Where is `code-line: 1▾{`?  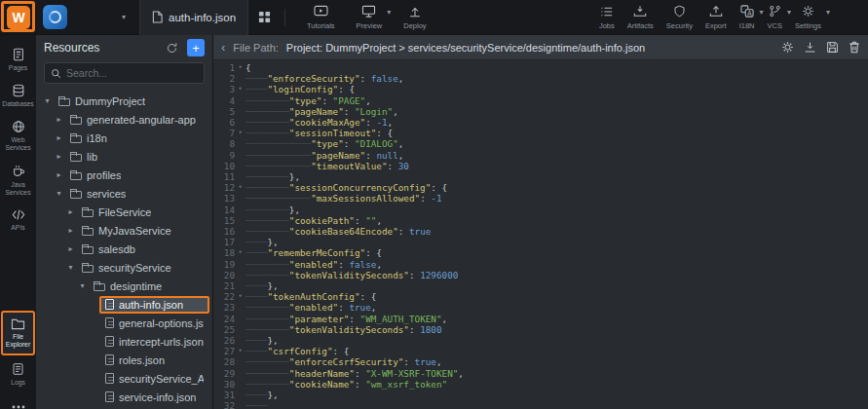 code-line: 1▾{ is located at coordinates (541, 68).